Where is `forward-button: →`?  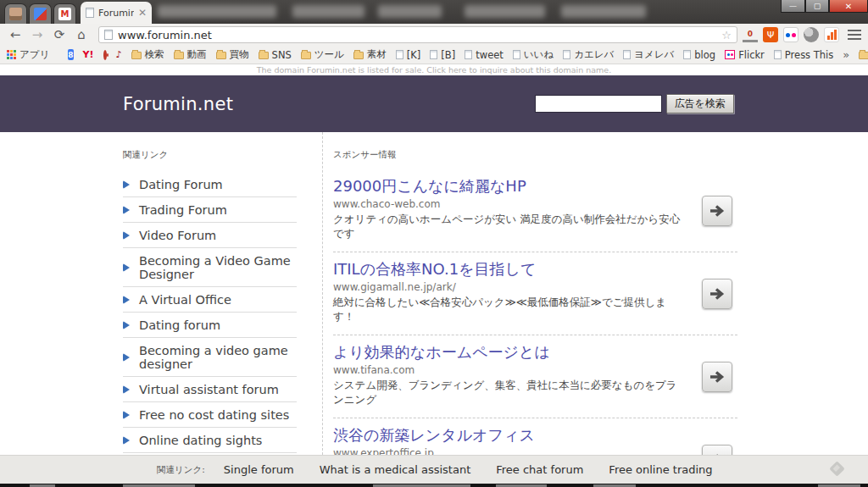 forward-button: → is located at coordinates (37, 36).